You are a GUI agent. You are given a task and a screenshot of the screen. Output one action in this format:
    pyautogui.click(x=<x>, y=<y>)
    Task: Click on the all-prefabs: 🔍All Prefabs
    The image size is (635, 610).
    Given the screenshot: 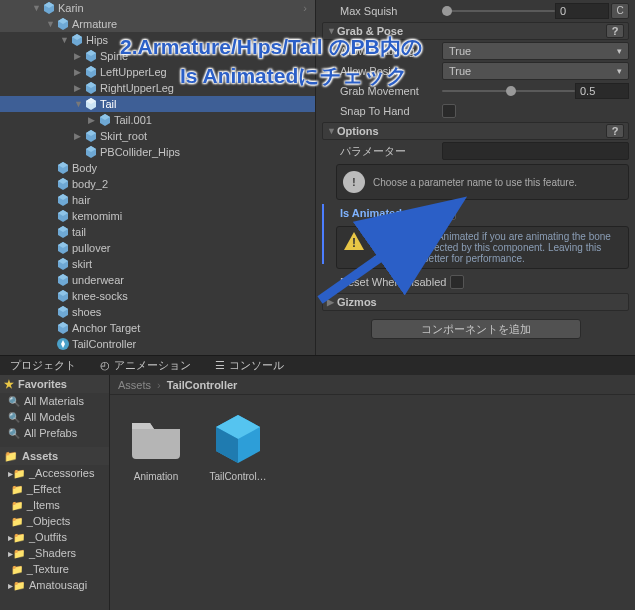 What is the action you would take?
    pyautogui.click(x=54, y=433)
    